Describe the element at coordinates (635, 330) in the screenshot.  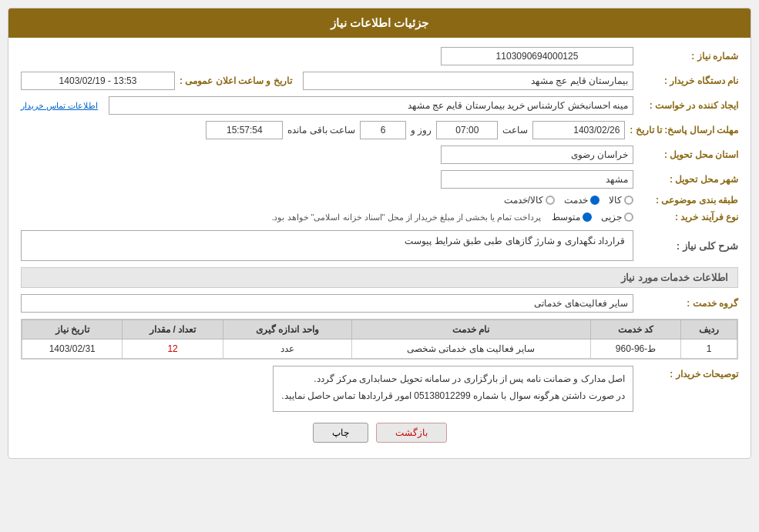
I see `col-code: کد خدمت` at that location.